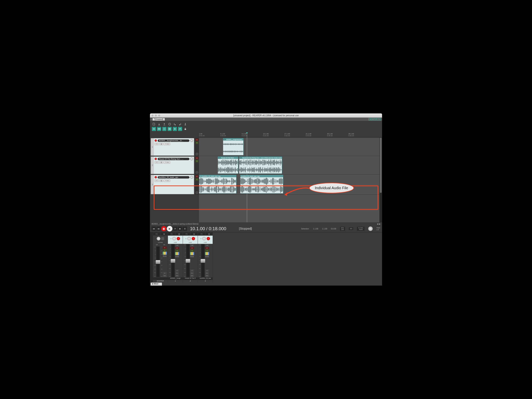 The image size is (532, 399). I want to click on track-header: 1 463903__burghrecords__bi… FX ⏻ ↗ trim, so click(172, 147).